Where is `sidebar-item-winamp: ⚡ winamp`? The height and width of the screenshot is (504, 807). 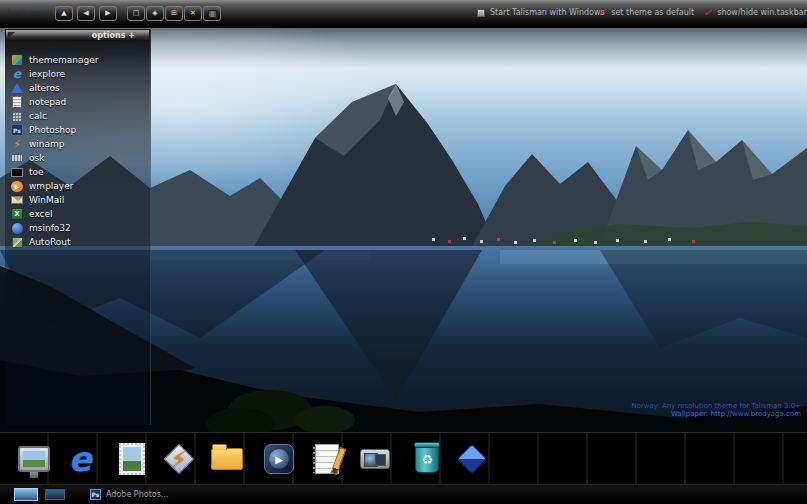
sidebar-item-winamp: ⚡ winamp is located at coordinates (80, 144).